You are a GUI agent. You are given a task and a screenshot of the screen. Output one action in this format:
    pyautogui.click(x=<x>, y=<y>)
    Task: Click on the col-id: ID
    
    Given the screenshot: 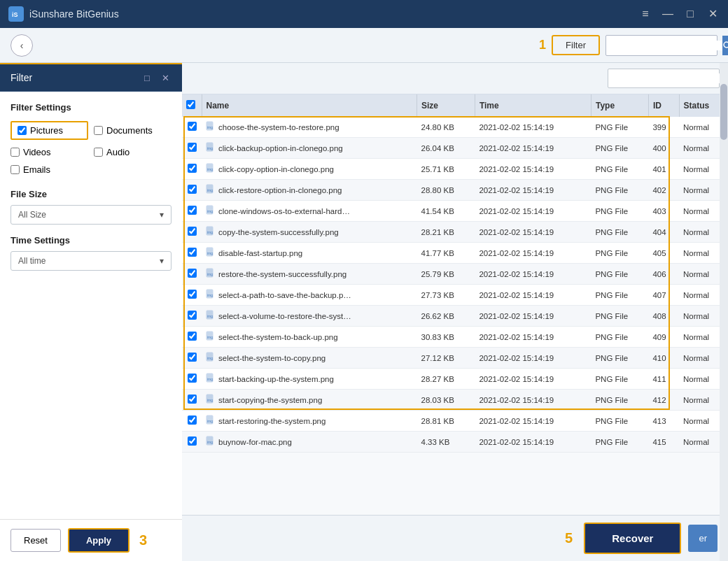 What is the action you would take?
    pyautogui.click(x=664, y=106)
    